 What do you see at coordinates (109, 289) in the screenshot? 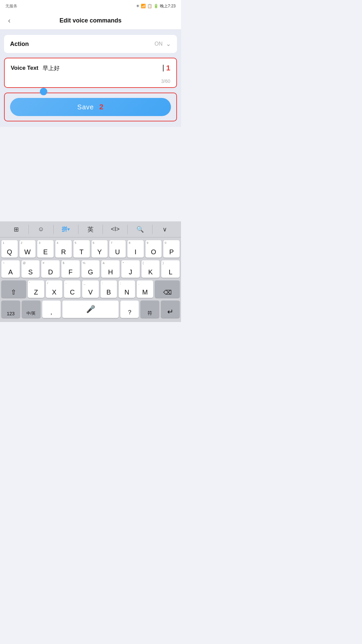
I see `key-b: :B` at bounding box center [109, 289].